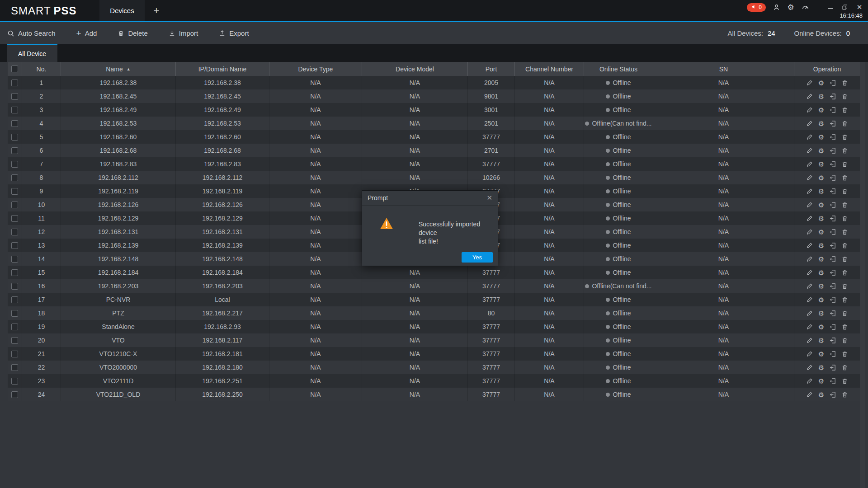  What do you see at coordinates (805, 7) in the screenshot?
I see `dashboard-gauge-icon` at bounding box center [805, 7].